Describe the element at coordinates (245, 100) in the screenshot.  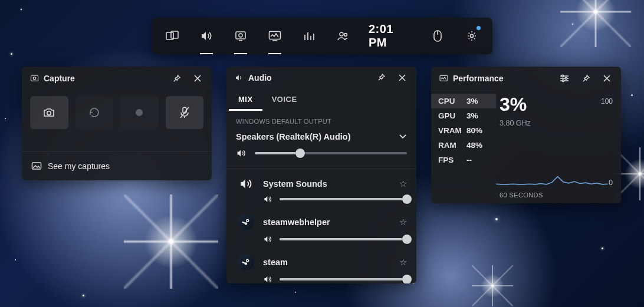
I see `tab-mix: MIX` at that location.